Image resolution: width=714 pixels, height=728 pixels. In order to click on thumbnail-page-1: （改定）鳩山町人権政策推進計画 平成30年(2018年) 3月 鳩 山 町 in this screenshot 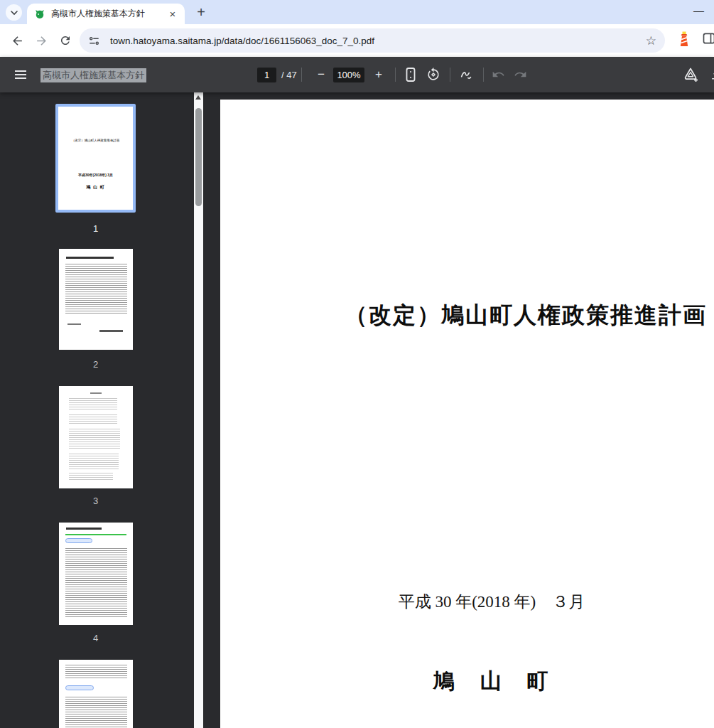, I will do `click(95, 158)`.